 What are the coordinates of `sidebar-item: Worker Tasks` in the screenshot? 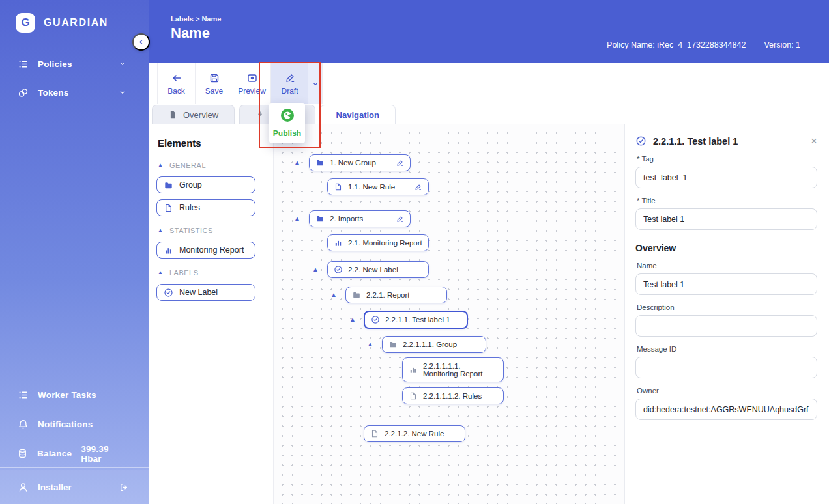 It's located at (74, 395).